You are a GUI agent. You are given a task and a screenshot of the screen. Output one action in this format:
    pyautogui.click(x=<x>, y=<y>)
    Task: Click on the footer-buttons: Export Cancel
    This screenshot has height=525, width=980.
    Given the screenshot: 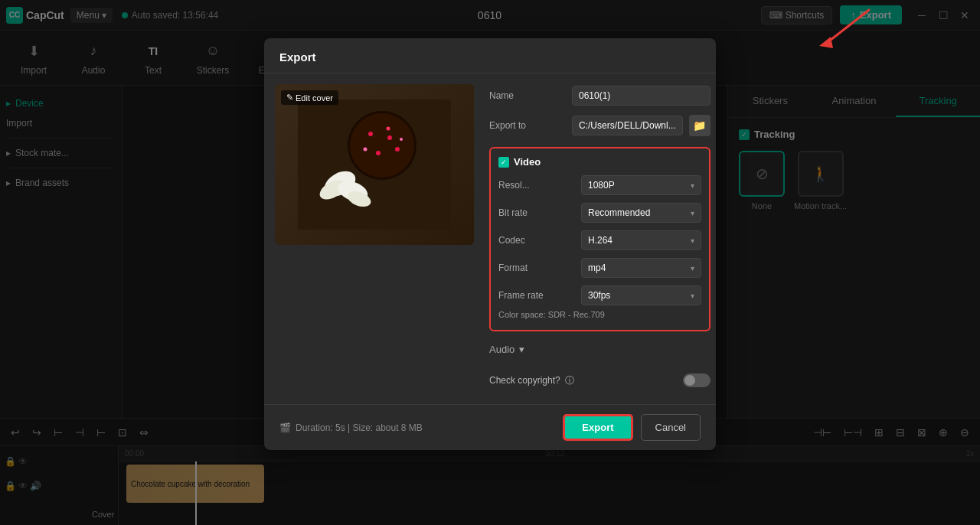 What is the action you would take?
    pyautogui.click(x=632, y=427)
    